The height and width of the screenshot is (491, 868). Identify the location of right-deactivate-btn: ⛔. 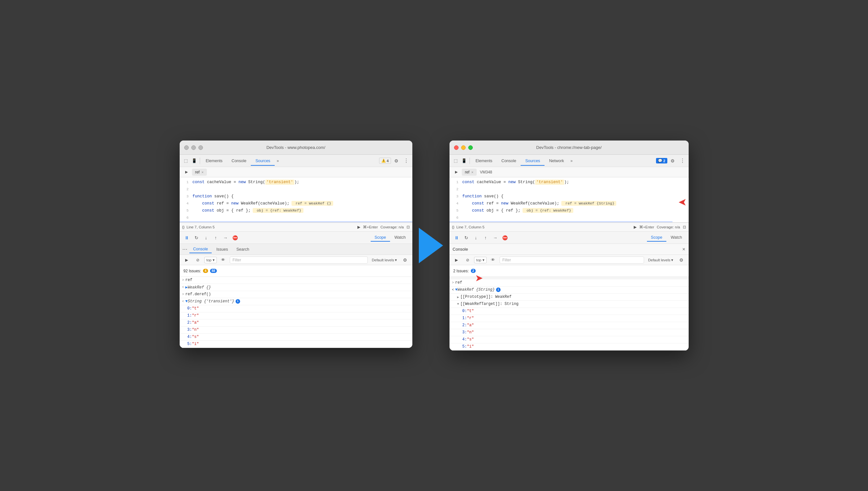
(505, 238).